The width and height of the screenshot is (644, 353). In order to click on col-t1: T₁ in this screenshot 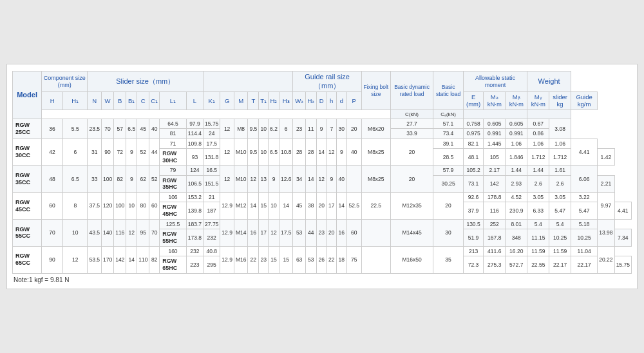, I will do `click(264, 100)`.